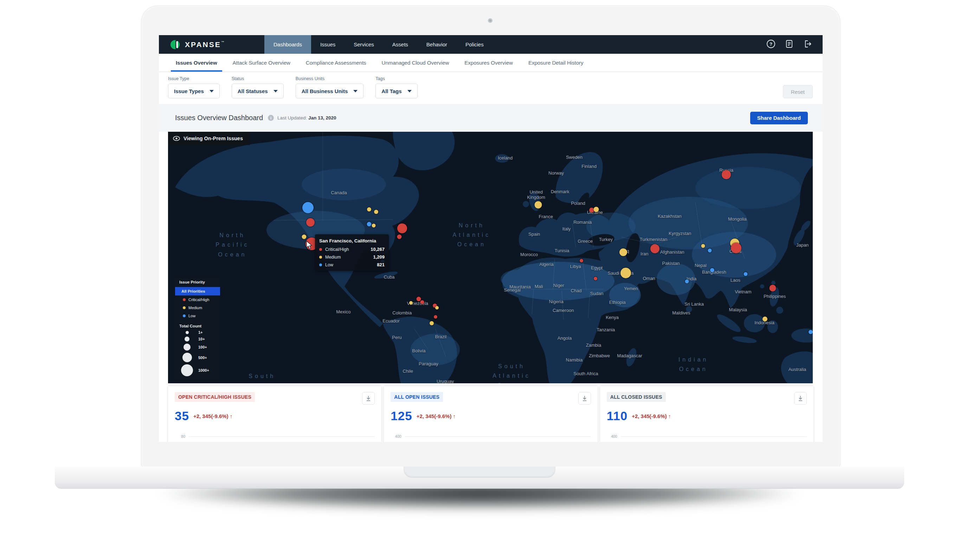  Describe the element at coordinates (198, 371) in the screenshot. I see `legend-size-row: 1000+` at that location.